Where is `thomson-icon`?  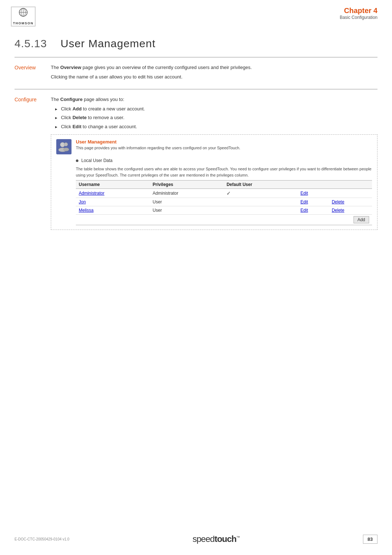
thomson-icon is located at coordinates (23, 14).